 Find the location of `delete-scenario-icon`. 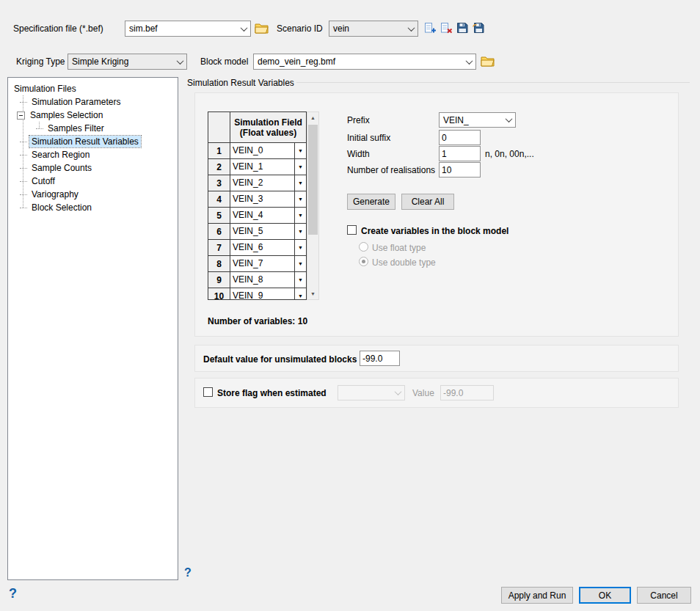

delete-scenario-icon is located at coordinates (446, 31).